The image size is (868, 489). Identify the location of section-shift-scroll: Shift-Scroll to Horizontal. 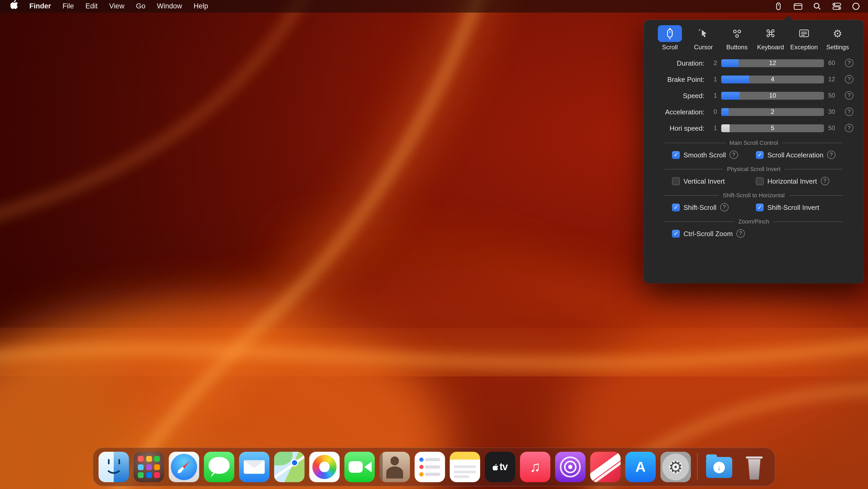
(753, 195).